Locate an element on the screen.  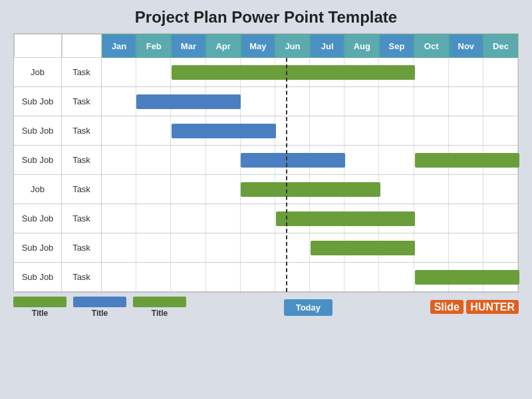
month-header-oct: Oct is located at coordinates (432, 46).